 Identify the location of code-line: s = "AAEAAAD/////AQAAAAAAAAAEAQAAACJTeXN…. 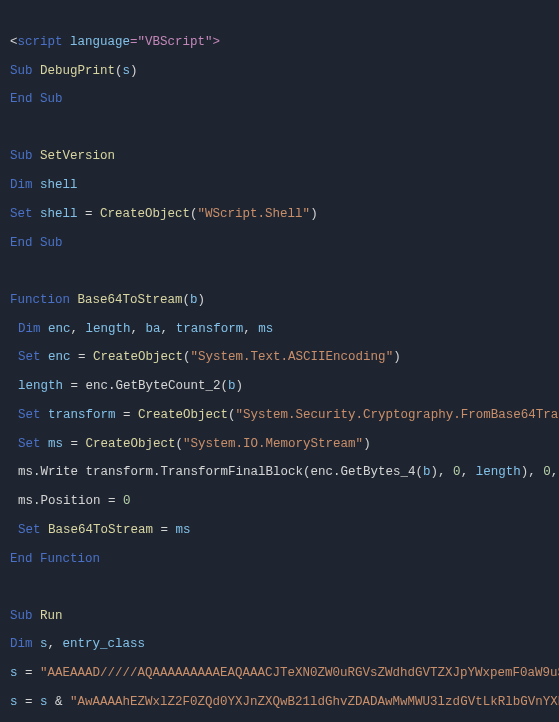
(280, 673).